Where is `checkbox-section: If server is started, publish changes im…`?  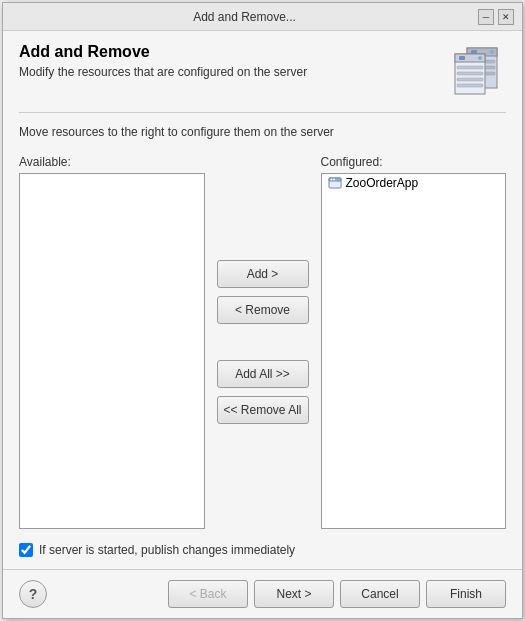 checkbox-section: If server is started, publish changes im… is located at coordinates (262, 550).